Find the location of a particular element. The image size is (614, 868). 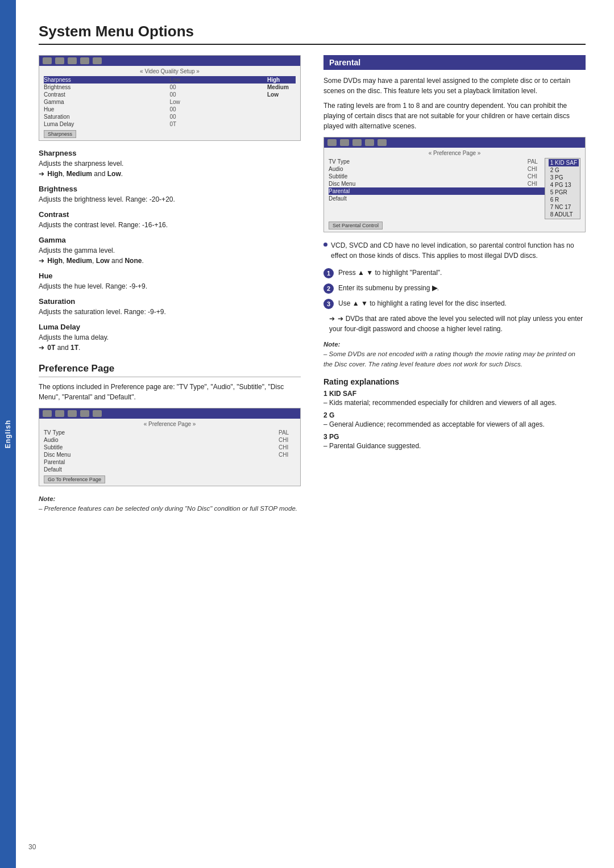

preference-page-intro: The options included in Preference page … is located at coordinates (169, 392).